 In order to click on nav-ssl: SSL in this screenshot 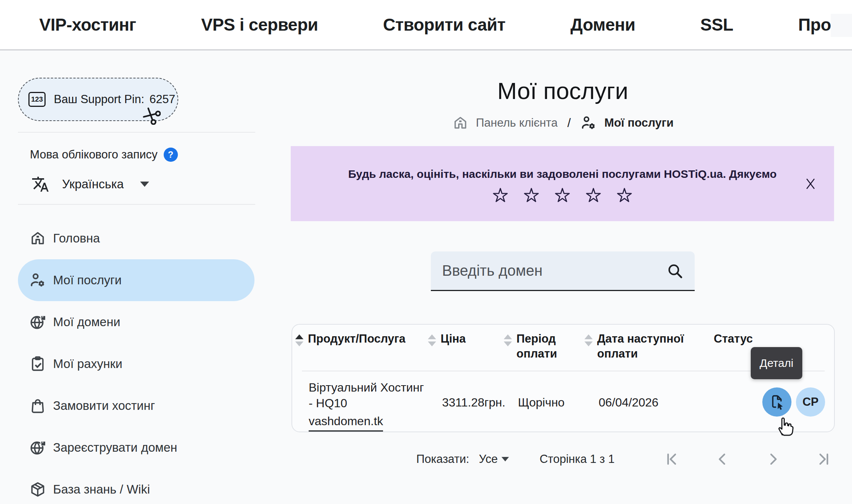, I will do `click(717, 25)`.